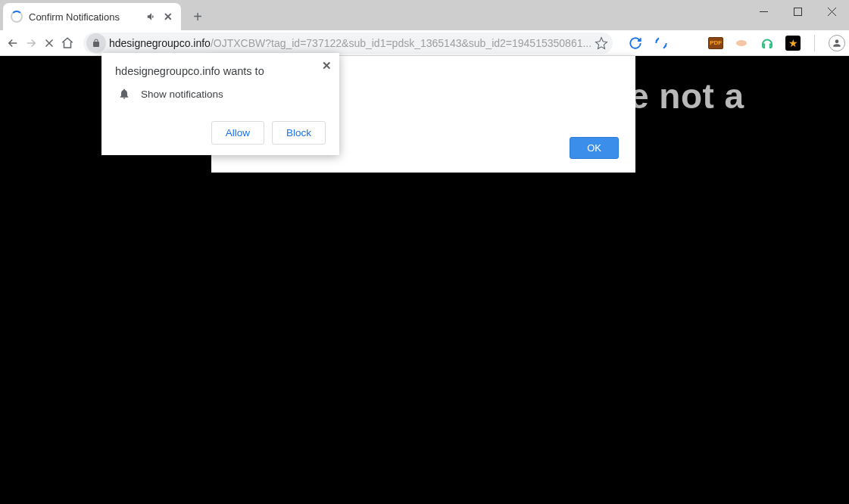 Image resolution: width=849 pixels, height=504 pixels. Describe the element at coordinates (220, 104) in the screenshot. I see `notification-permission-dialog: ✕ hdesignegroupco.info wants to Show not…` at that location.